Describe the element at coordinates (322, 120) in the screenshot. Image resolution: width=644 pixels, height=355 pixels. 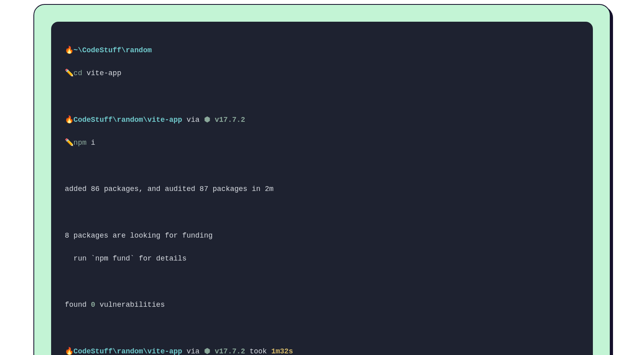
I see `prompt-line-2: 🔥CodeStuff\random\vite-app via ⬢ v17.7.2` at that location.